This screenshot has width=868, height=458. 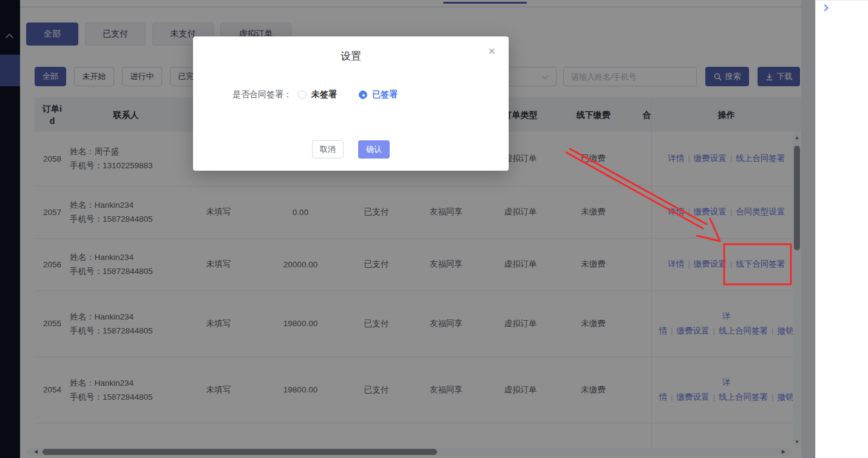 What do you see at coordinates (824, 7) in the screenshot?
I see `chevron-right-icon` at bounding box center [824, 7].